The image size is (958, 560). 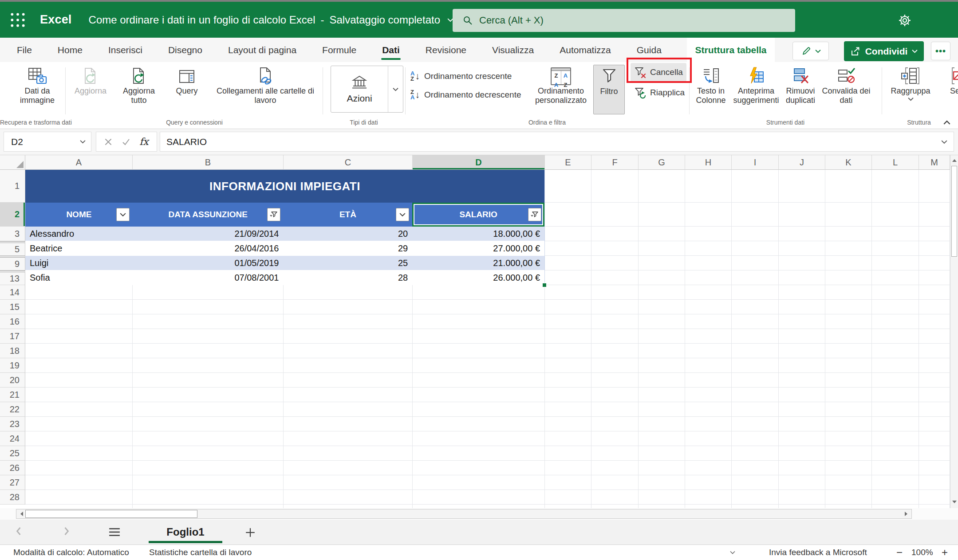 I want to click on custom-sort-button: ZAAZ Ordinamento personalizzato, so click(x=561, y=90).